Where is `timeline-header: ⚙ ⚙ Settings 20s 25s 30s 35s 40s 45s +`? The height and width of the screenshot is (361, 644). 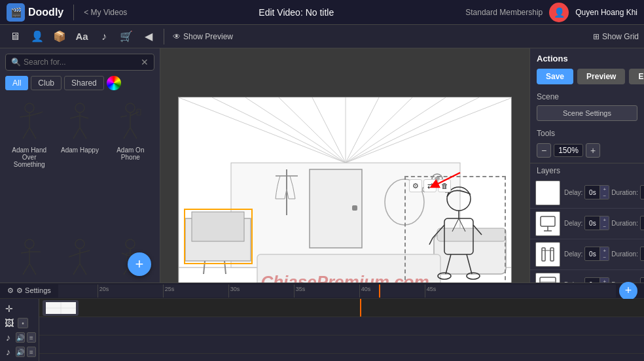
timeline-header: ⚙ ⚙ Settings 20s 25s 30s 35s 40s 45s + is located at coordinates (322, 291).